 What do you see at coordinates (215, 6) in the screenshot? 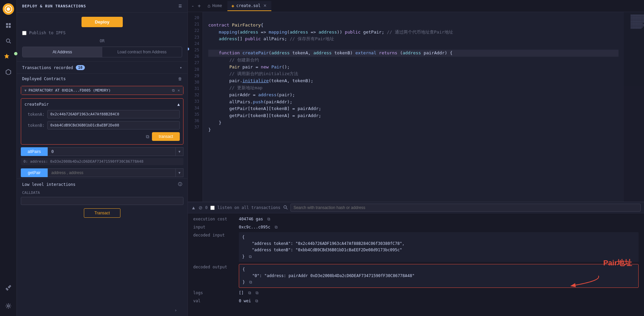
I see `home-tab: ⌂ Home` at bounding box center [215, 6].